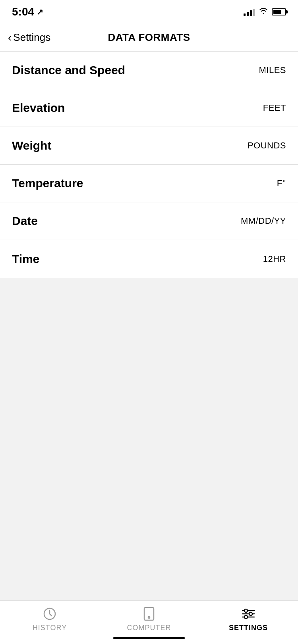  I want to click on row-label-5: Time, so click(25, 259).